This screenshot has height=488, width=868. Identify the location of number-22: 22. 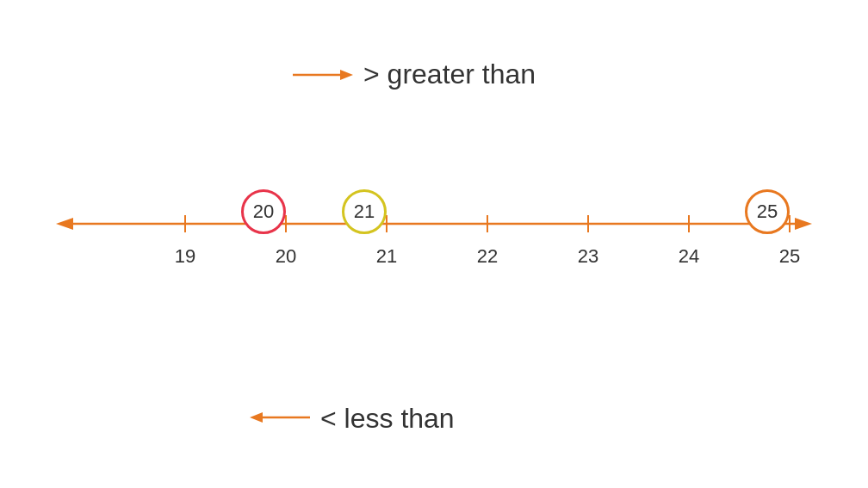
(487, 256).